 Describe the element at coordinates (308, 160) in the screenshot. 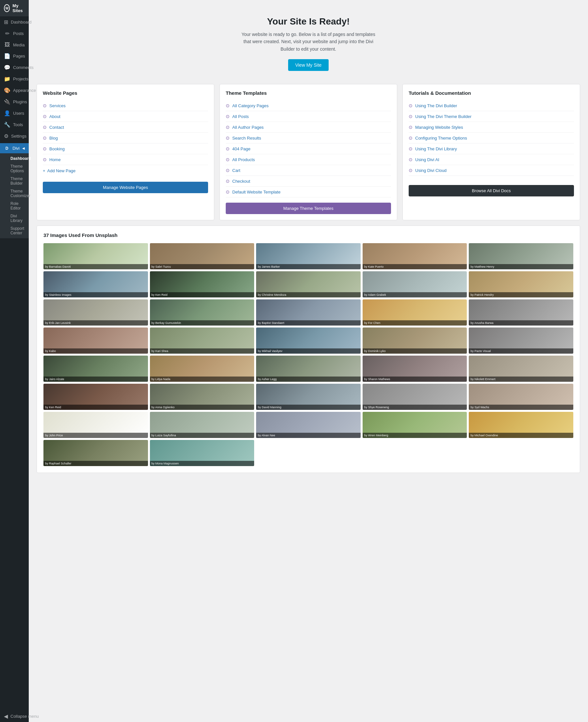

I see `template-link-5: ⊙ All Products` at that location.